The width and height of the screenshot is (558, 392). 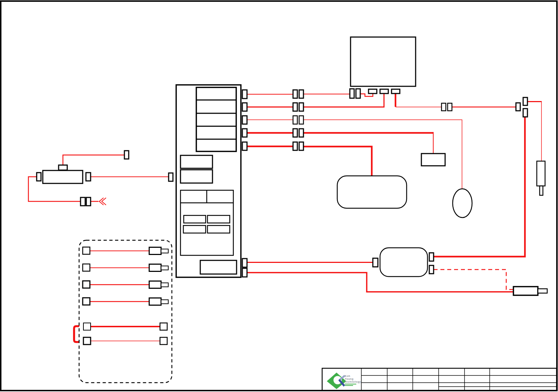 I want to click on wire-hub-plug-dashed, so click(x=473, y=280).